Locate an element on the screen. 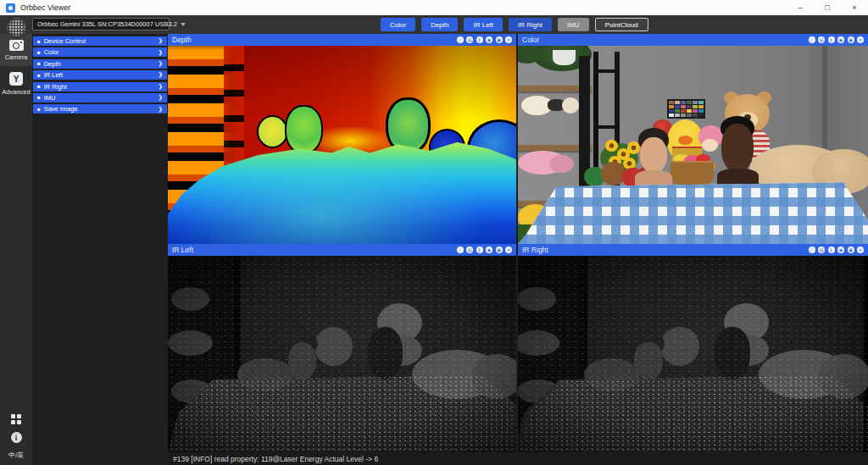  sidebar-item-advanced: Advanced is located at coordinates (16, 83).